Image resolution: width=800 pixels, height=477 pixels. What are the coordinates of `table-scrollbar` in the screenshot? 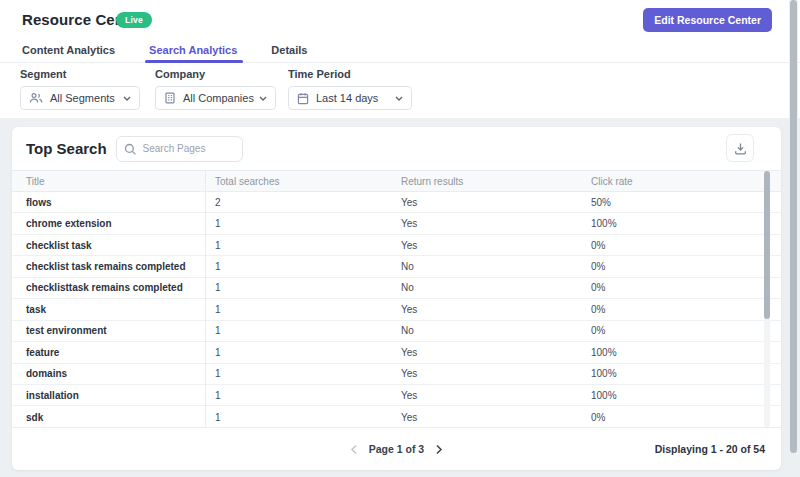 It's located at (767, 299).